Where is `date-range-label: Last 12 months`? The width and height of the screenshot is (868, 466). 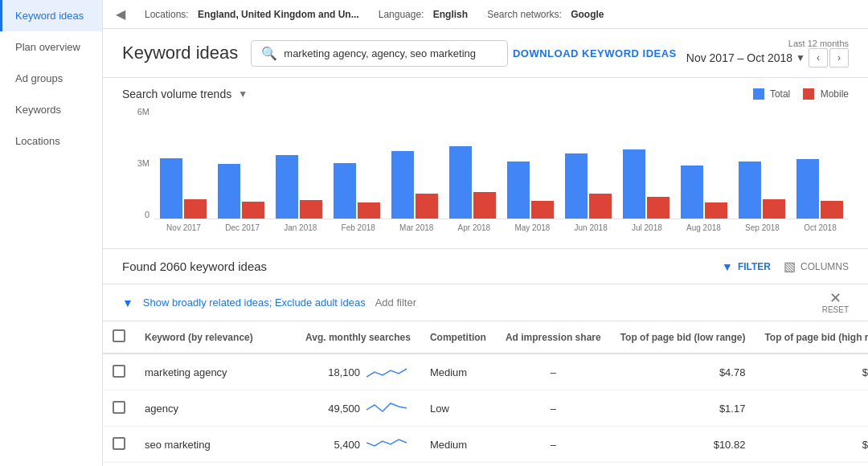 date-range-label: Last 12 months is located at coordinates (818, 43).